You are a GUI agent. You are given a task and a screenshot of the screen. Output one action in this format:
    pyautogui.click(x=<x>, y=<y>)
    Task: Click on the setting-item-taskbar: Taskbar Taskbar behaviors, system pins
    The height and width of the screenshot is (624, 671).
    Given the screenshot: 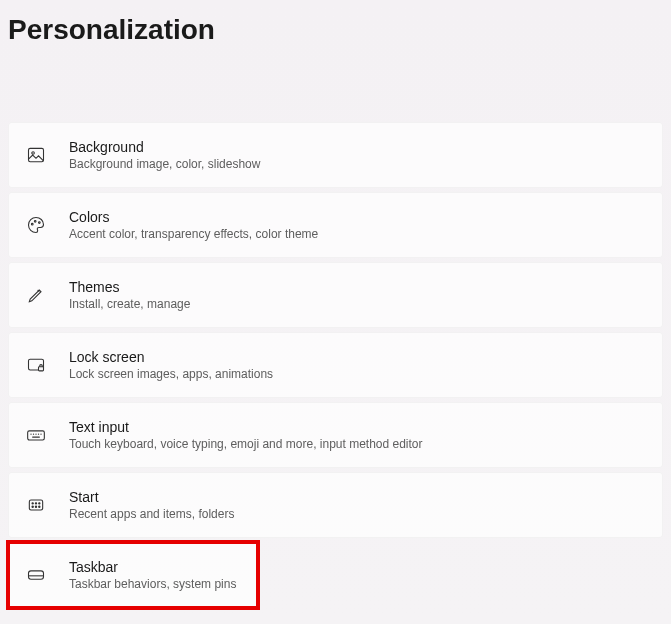 What is the action you would take?
    pyautogui.click(x=133, y=575)
    